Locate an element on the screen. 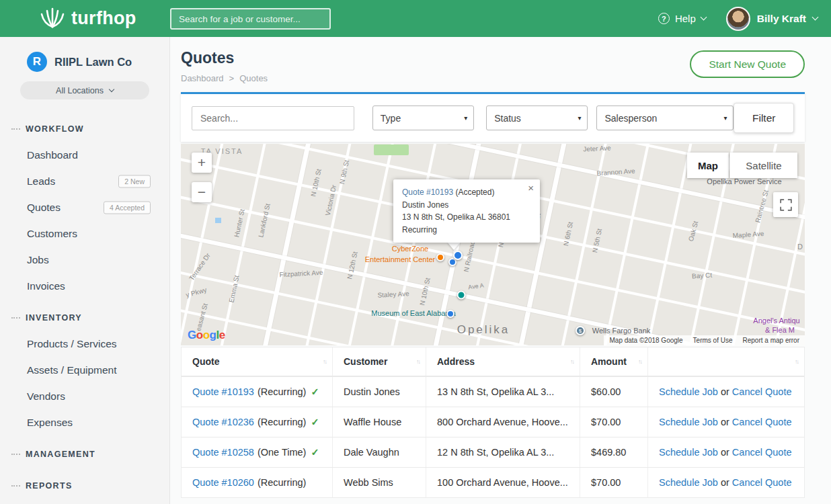 This screenshot has width=831, height=504. caret-down-icon: ▾ is located at coordinates (580, 118).